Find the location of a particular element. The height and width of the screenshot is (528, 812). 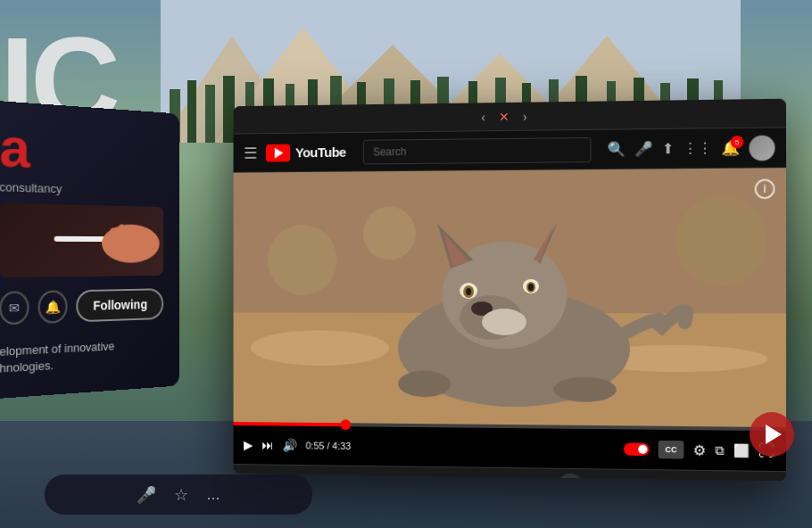

action-buttons-row: ✉ 🔔 Following is located at coordinates (82, 307).